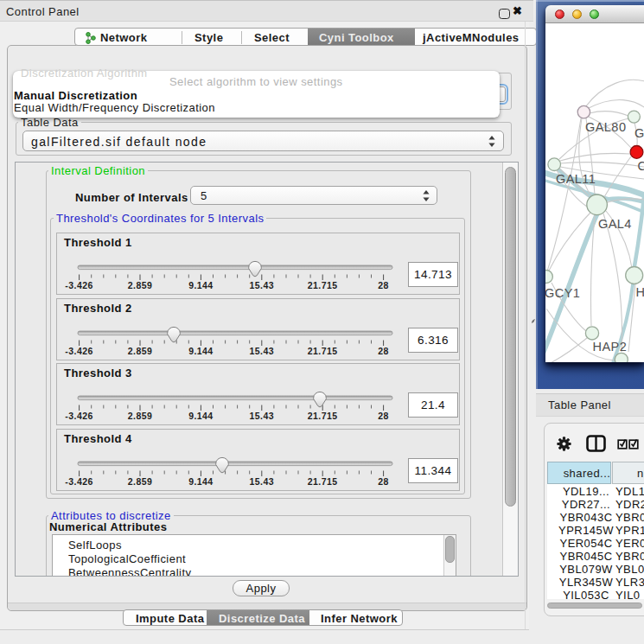  I want to click on svg-text: Threshold 1, so click(99, 242).